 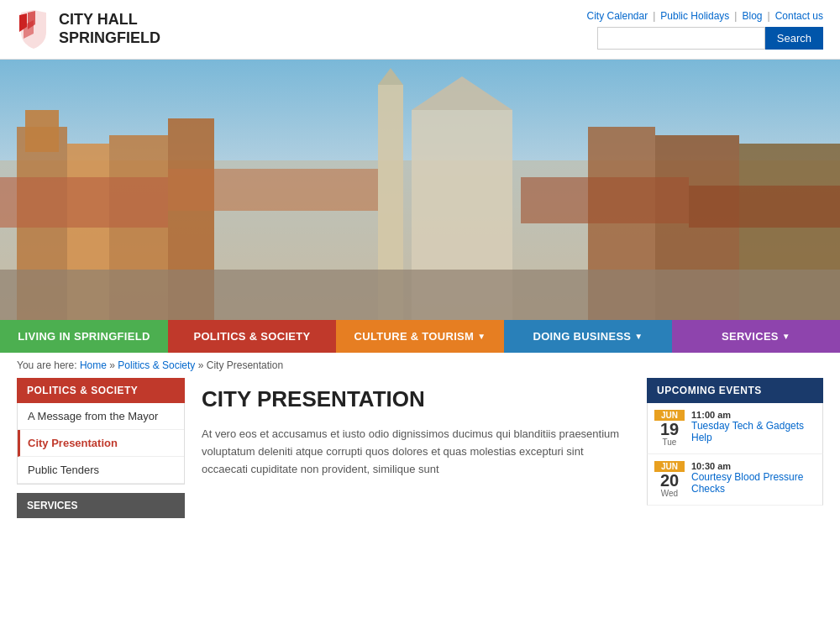 I want to click on top-nav-item-public-holidays: Public Holidays, so click(x=695, y=16).